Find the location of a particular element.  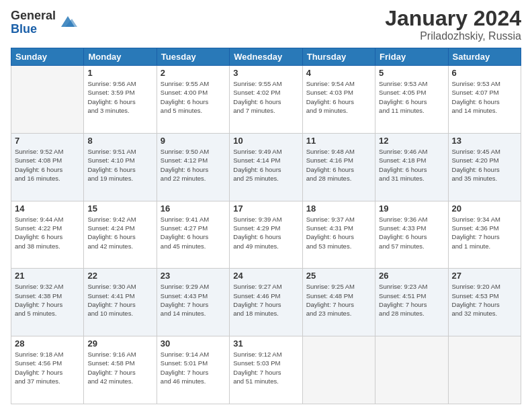

day-info: Sunrise: 9:27 AM Sunset: 4:46 PM Dayligh… is located at coordinates (266, 300).